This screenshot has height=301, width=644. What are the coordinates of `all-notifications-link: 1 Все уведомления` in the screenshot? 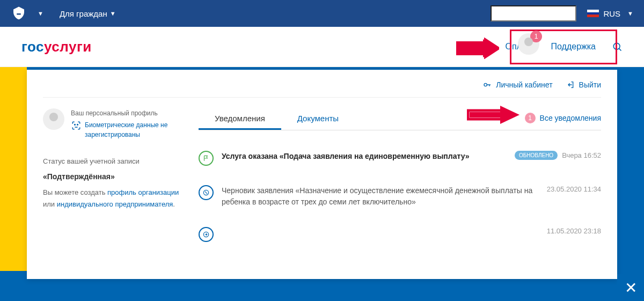 It's located at (563, 118).